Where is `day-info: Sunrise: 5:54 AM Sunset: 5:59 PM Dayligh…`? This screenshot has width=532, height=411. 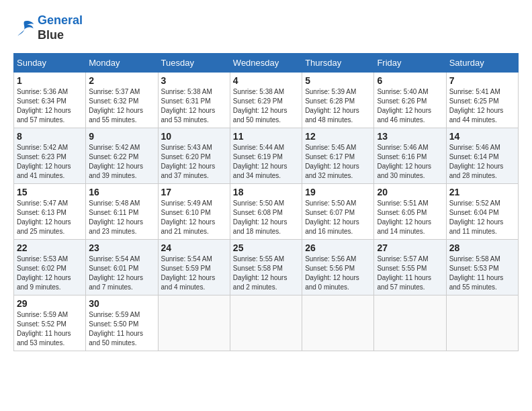 day-info: Sunrise: 5:54 AM Sunset: 5:59 PM Dayligh… is located at coordinates (194, 273).